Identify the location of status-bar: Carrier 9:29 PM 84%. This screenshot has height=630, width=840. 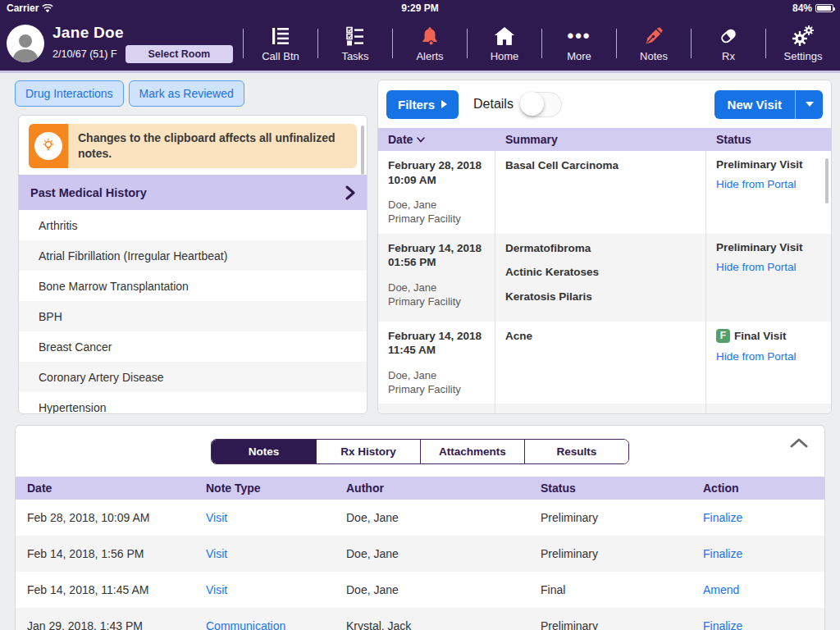
(420, 8).